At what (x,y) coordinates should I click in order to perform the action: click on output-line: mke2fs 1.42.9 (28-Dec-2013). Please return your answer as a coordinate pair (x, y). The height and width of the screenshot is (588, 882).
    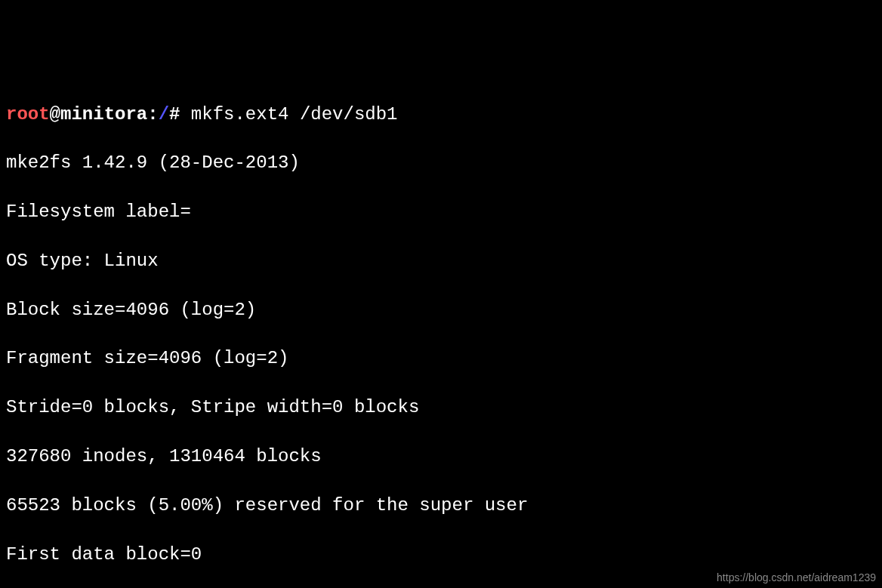
    Looking at the image, I should click on (441, 163).